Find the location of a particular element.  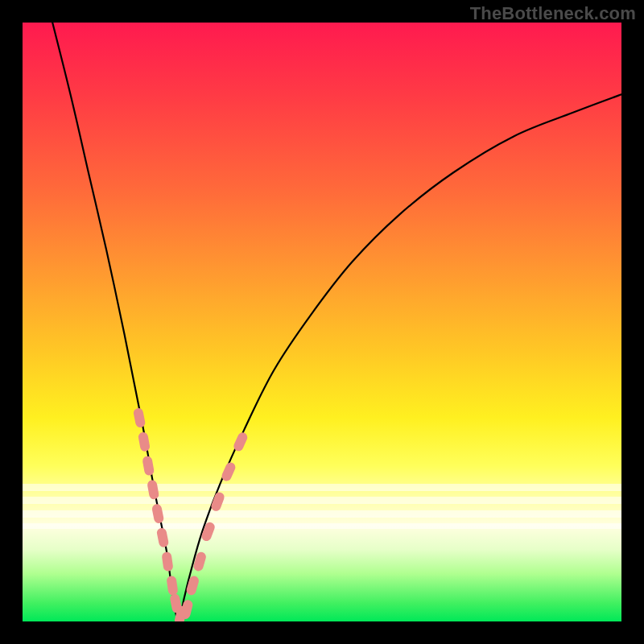

watermark-text: TheBottleneck.com is located at coordinates (553, 14).